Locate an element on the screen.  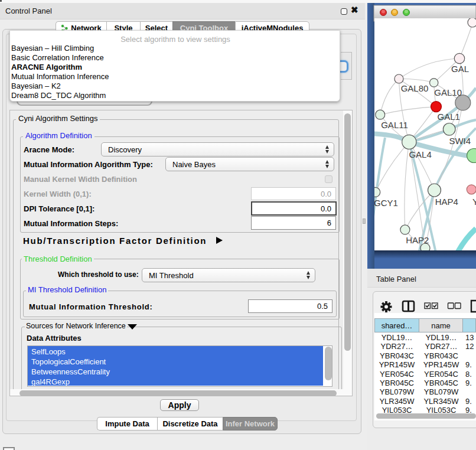
svg-text: SWI4 is located at coordinates (459, 141).